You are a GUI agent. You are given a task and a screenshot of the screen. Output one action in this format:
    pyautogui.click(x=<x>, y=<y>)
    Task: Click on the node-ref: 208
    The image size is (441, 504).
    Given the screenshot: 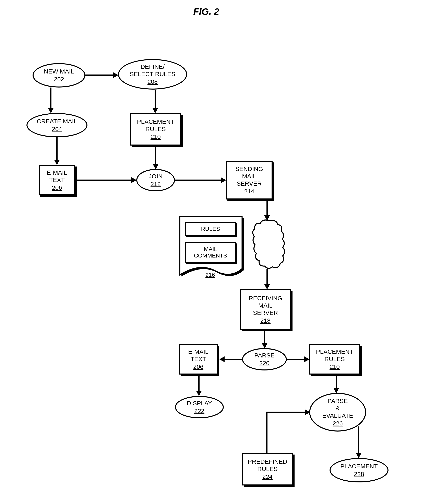 What is the action you would take?
    pyautogui.click(x=153, y=82)
    